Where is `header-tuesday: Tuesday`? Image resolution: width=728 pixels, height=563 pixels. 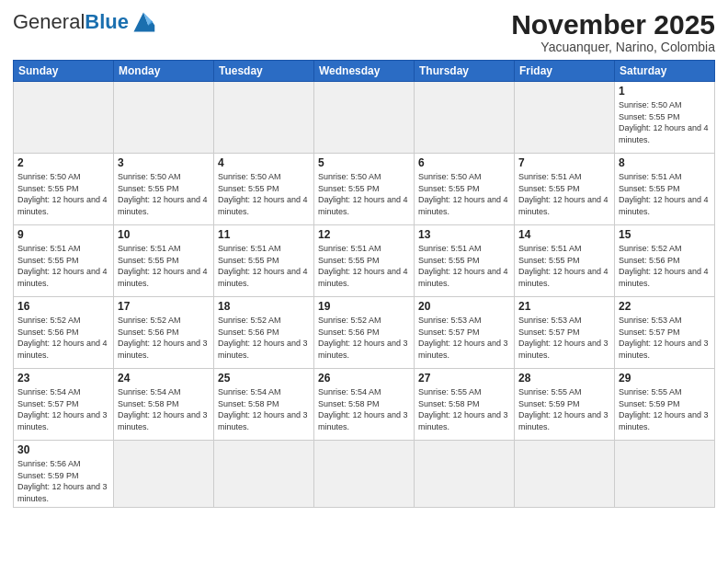
header-tuesday: Tuesday is located at coordinates (265, 72).